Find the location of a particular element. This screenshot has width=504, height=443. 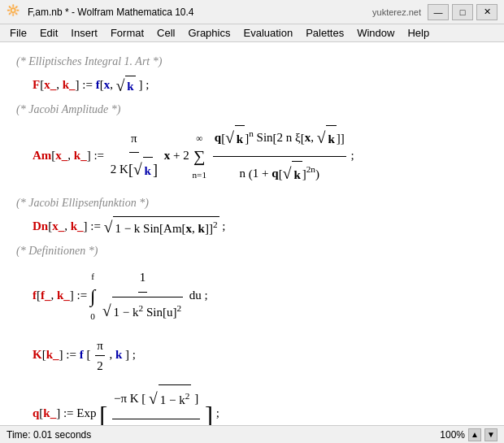

math-content-K: K[k_] := f [ π 2 , k ] ; is located at coordinates (260, 356).